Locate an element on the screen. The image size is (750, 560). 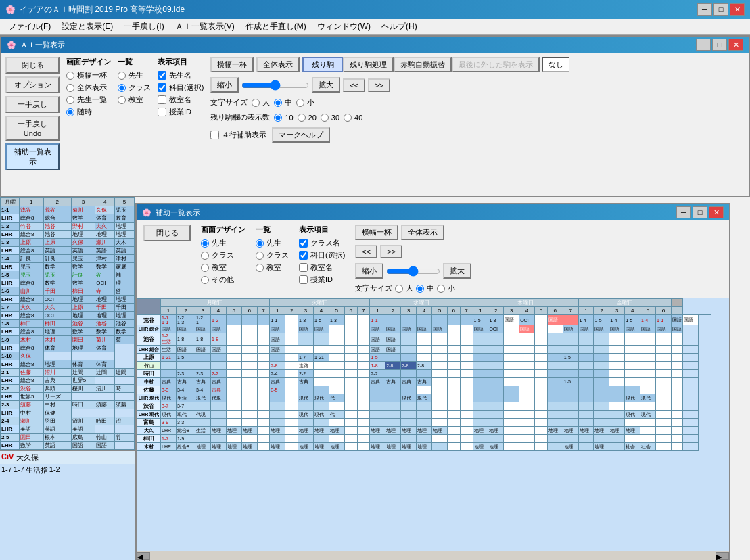
ovl-zoom-btns: 縮小 拡大 is located at coordinates (413, 271).